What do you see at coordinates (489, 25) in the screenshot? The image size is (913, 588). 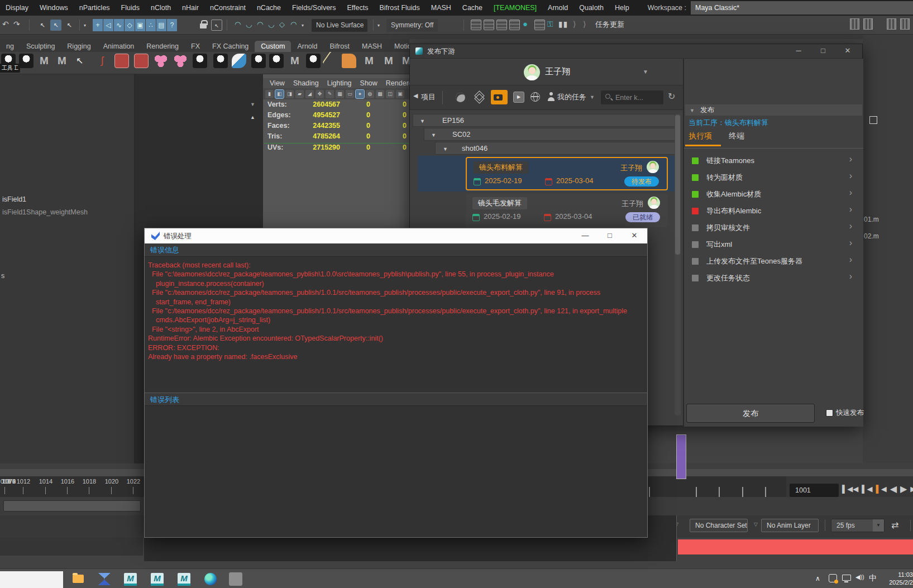 I see `render-sequence-icon` at bounding box center [489, 25].